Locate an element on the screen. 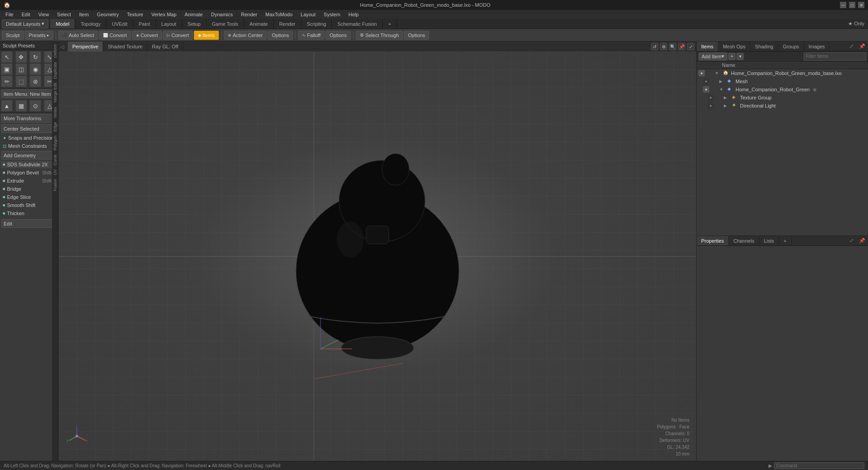 The image size is (868, 470). close-button: ✕ is located at coordinates (861, 5).